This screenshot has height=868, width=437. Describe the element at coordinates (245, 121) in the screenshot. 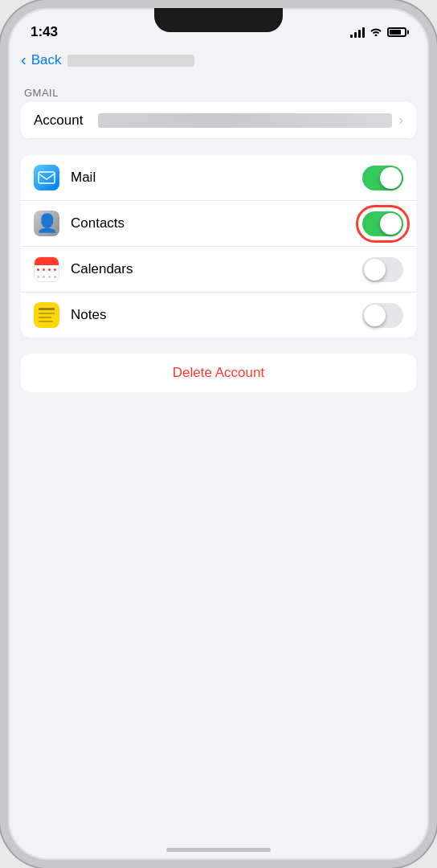

I see `account-value` at that location.